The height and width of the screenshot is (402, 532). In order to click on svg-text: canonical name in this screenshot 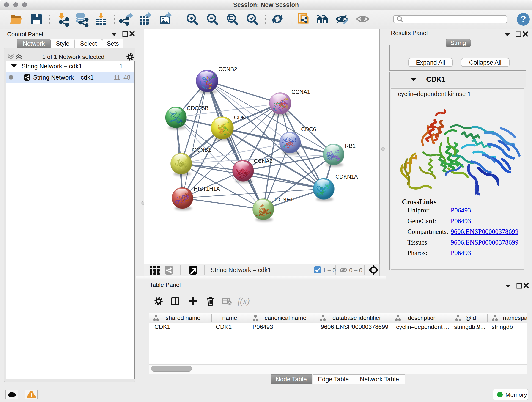, I will do `click(285, 318)`.